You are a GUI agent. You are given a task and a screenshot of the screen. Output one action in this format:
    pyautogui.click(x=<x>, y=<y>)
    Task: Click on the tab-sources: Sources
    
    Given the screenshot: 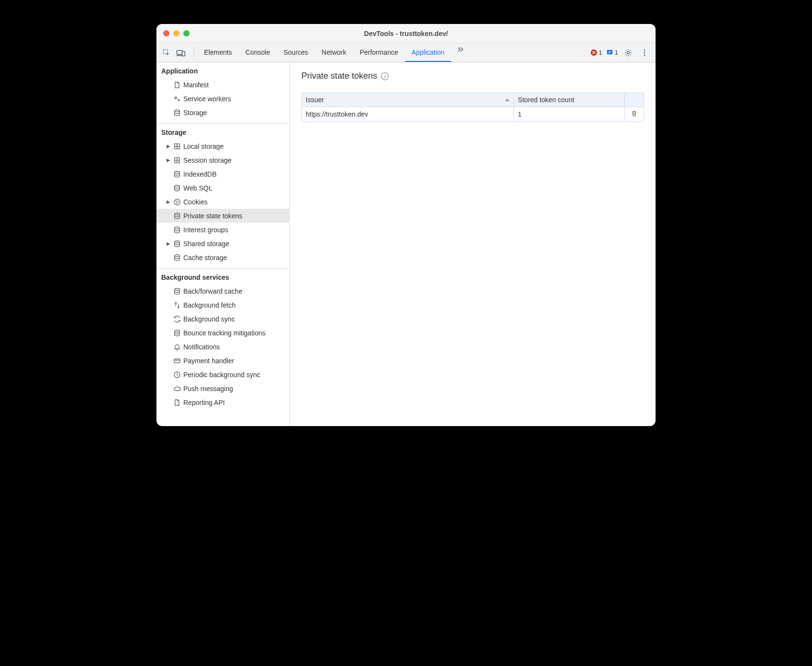 What is the action you would take?
    pyautogui.click(x=296, y=53)
    